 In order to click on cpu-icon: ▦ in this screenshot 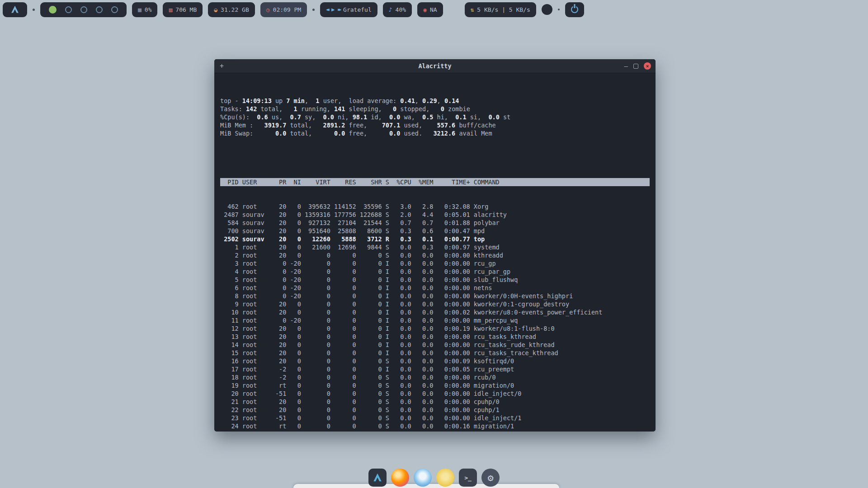, I will do `click(140, 10)`.